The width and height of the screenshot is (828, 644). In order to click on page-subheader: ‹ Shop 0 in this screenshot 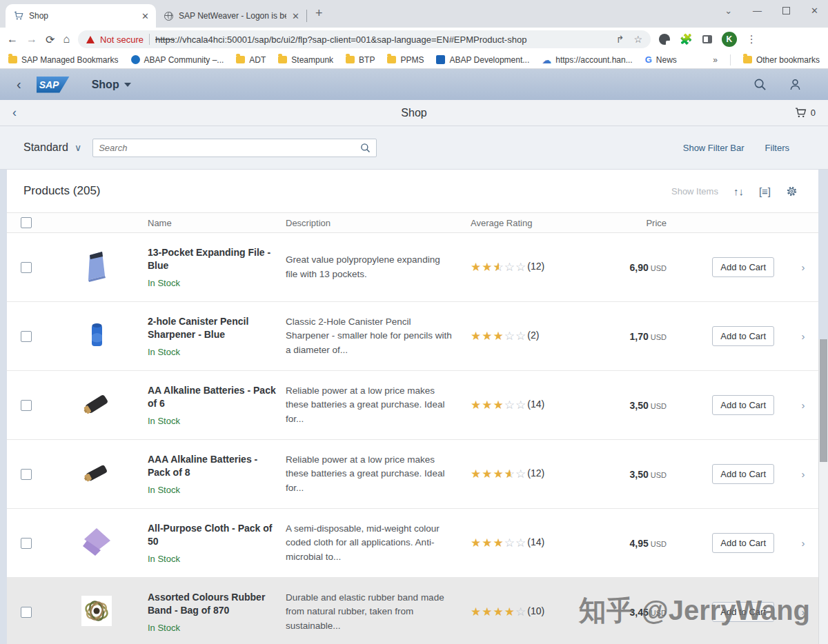, I will do `click(414, 113)`.